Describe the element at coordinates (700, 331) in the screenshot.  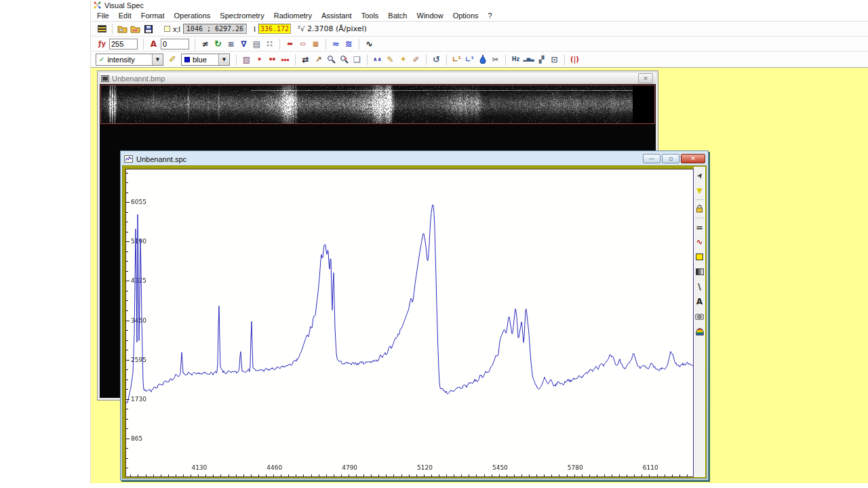
I see `palette-icon` at that location.